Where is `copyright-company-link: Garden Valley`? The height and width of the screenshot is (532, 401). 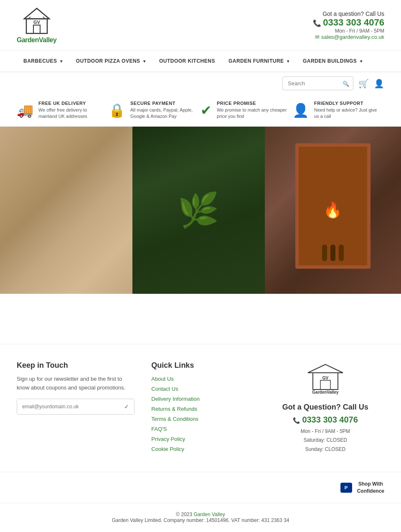
copyright-company-link: Garden Valley is located at coordinates (210, 514).